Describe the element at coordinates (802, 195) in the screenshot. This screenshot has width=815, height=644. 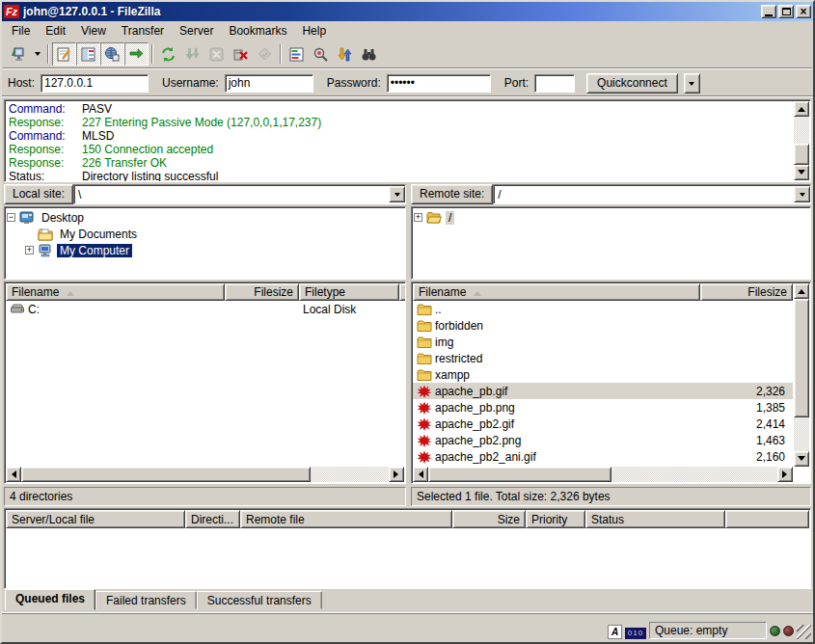
I see `remote-site-dropdown` at that location.